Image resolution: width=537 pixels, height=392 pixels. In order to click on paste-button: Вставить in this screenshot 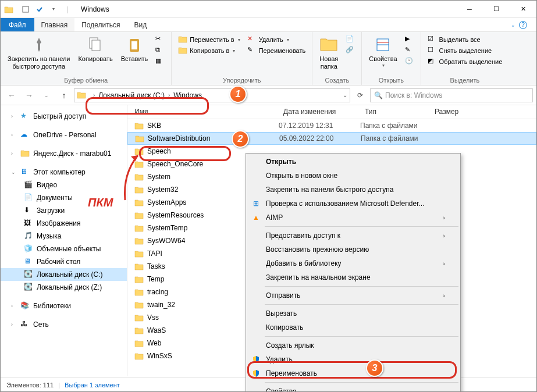, I will do `click(135, 49)`.